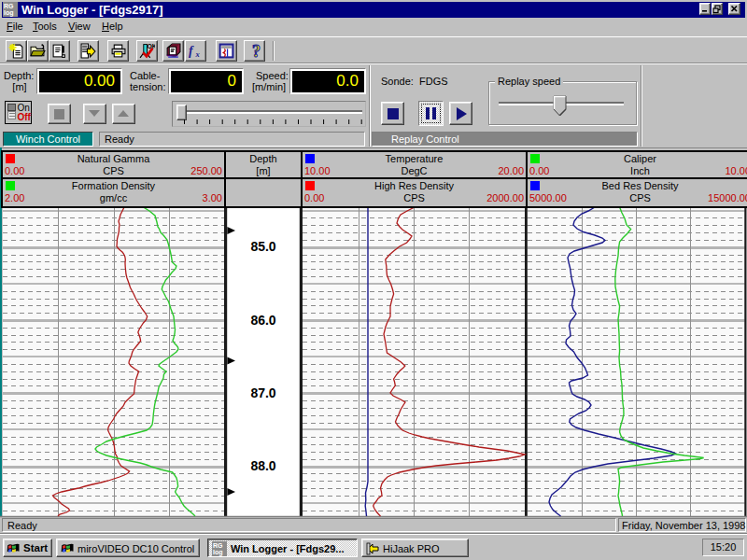 Image resolution: width=747 pixels, height=560 pixels. I want to click on svg-text: f, so click(191, 50).